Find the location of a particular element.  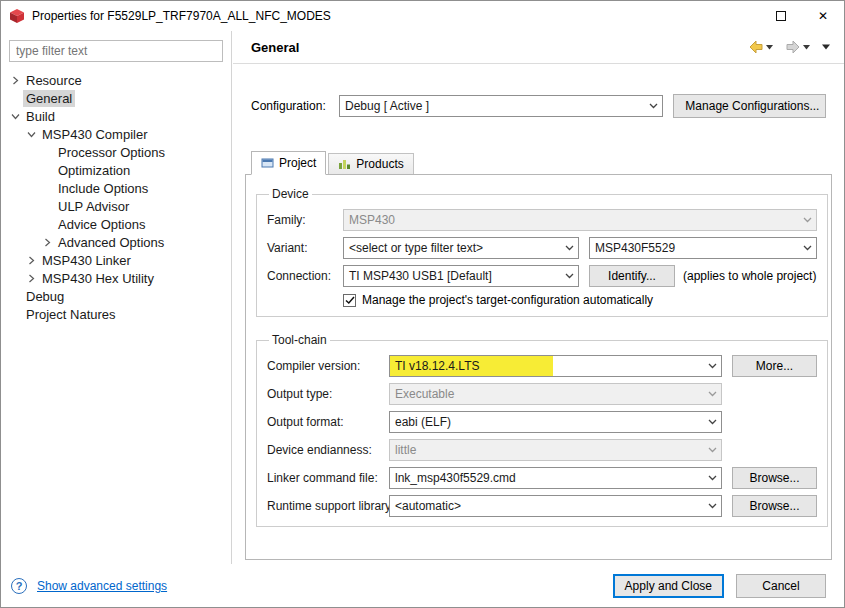

tree-item-label: MSP430 Hex Utility is located at coordinates (98, 278).